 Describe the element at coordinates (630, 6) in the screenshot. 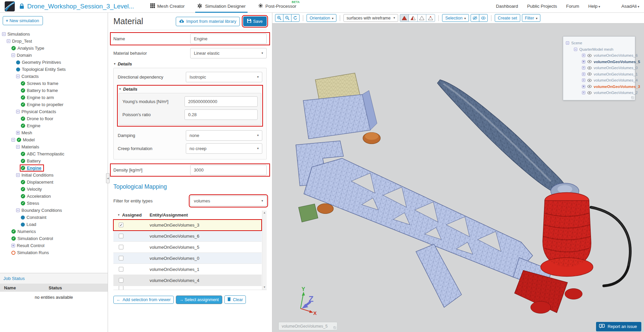

I see `user-menu: AsadAli` at that location.